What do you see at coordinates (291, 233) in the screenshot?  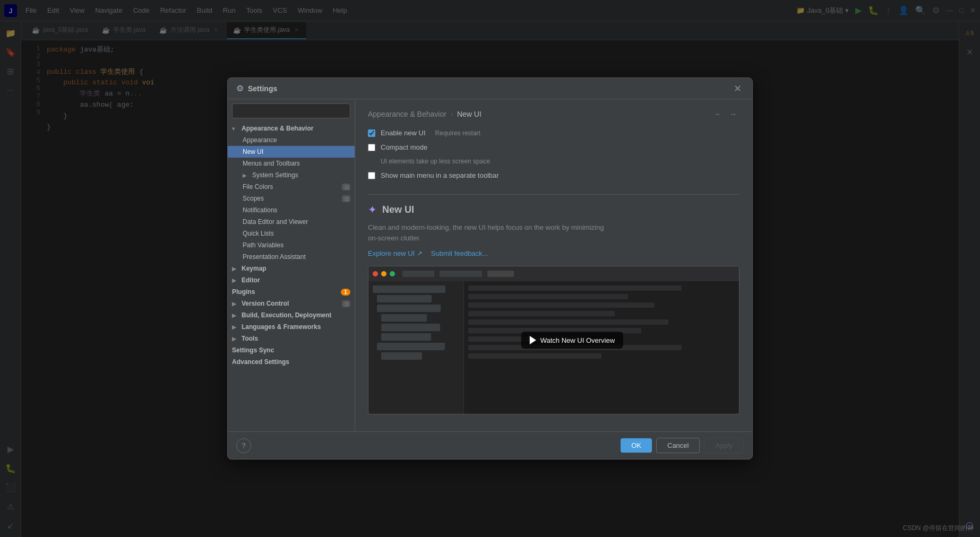 I see `tree-item-quick-lists: Quick Lists` at bounding box center [291, 233].